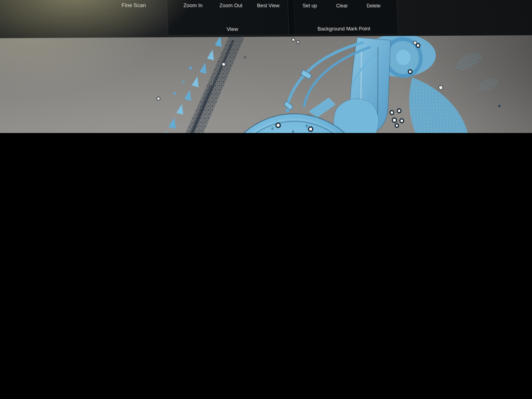  Describe the element at coordinates (231, 4) in the screenshot. I see `zoom-out-button: Zoom Out` at that location.